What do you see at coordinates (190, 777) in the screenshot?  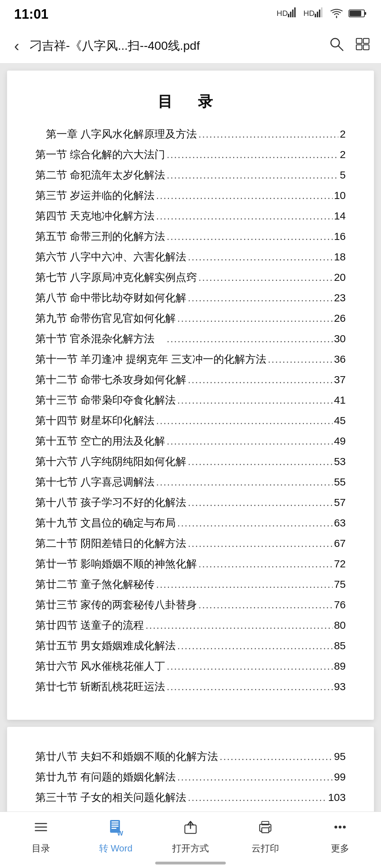 I see `toc-entry: 第廿九节 有问题的婚姻化解法..........................…` at bounding box center [190, 777].